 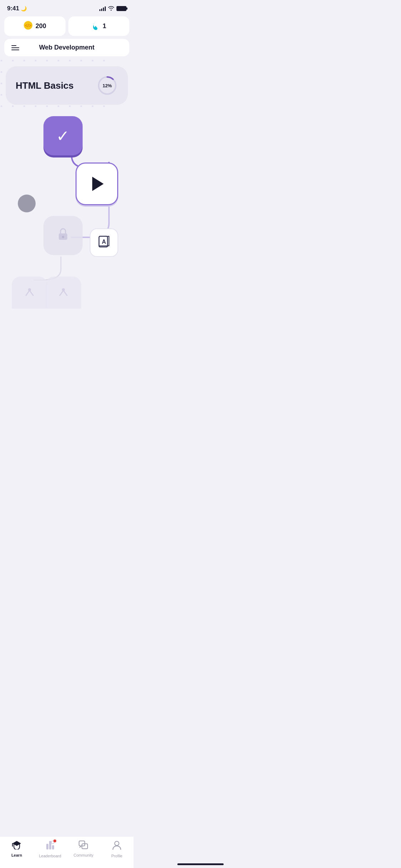 I want to click on status-icons, so click(x=113, y=9).